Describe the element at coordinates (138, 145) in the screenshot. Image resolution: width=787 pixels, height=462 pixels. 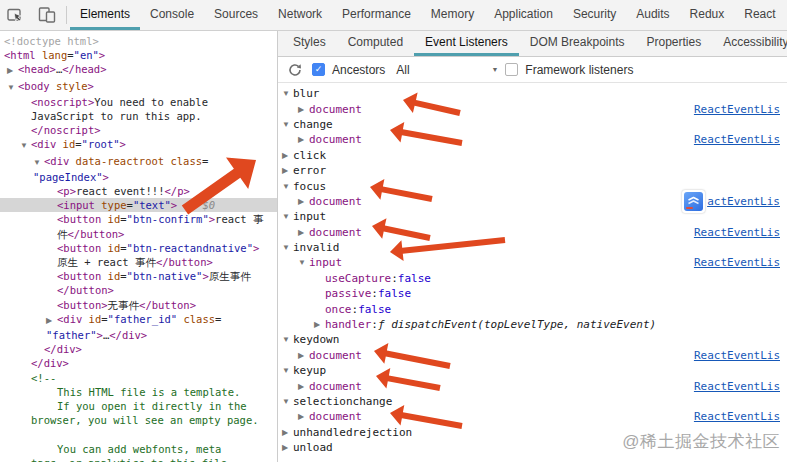
I see `dom-tree-line: ▼<div id="root">` at that location.